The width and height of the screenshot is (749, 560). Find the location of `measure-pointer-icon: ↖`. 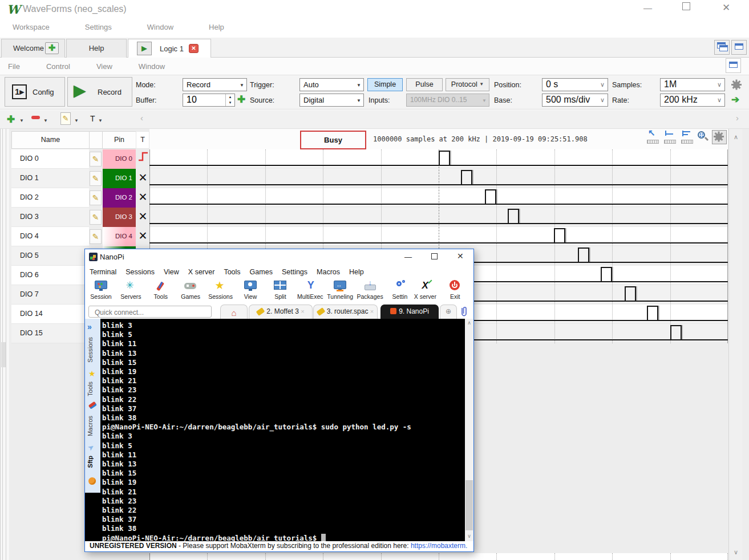

measure-pointer-icon: ↖ is located at coordinates (653, 137).